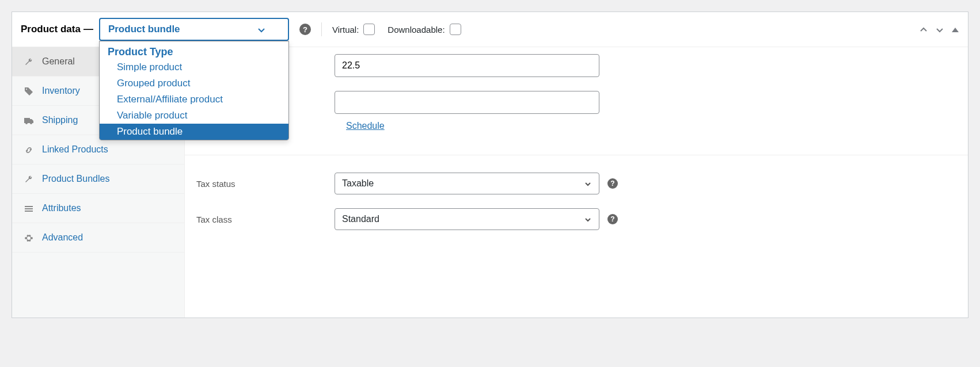 This screenshot has width=980, height=367. What do you see at coordinates (576, 183) in the screenshot?
I see `tax-status-row: Tax status Taxable ?` at bounding box center [576, 183].